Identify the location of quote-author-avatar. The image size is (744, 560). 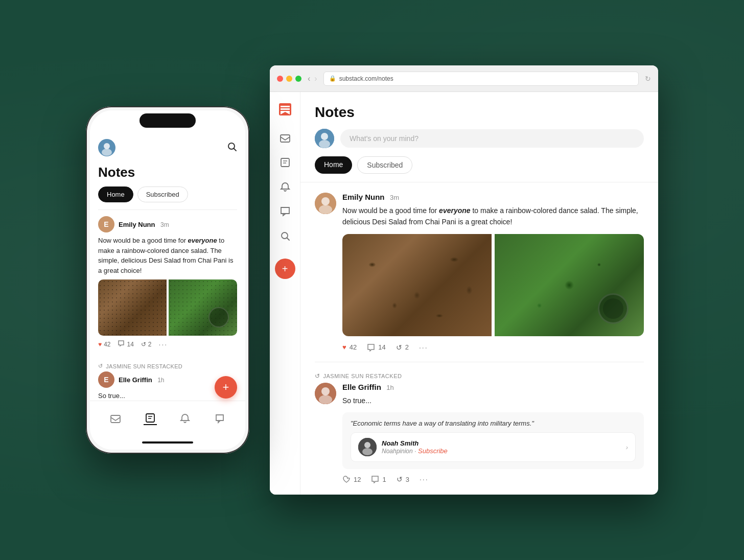
(367, 447).